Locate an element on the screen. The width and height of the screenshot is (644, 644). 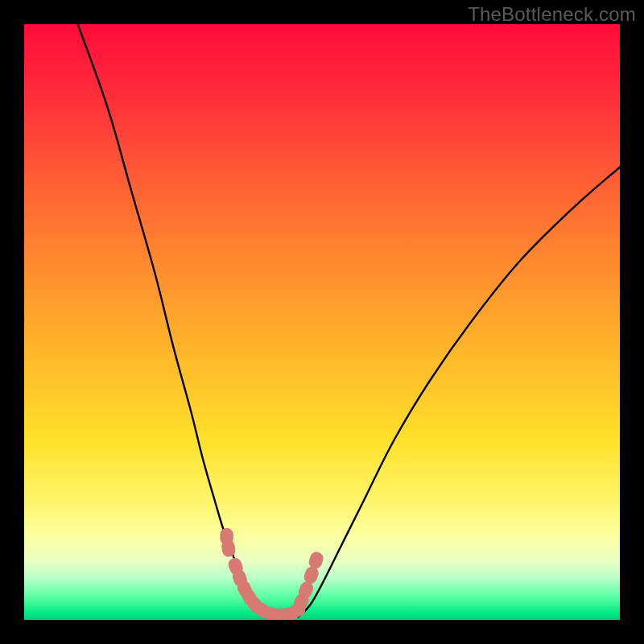
watermark-text: TheBottleneck.com is located at coordinates (552, 14).